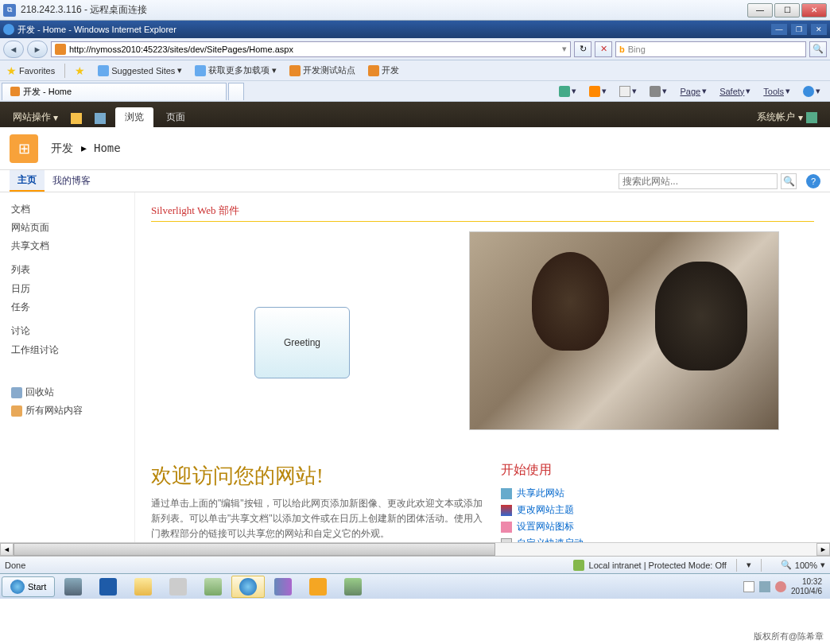  I want to click on ie-minimize-button: —, so click(779, 29).